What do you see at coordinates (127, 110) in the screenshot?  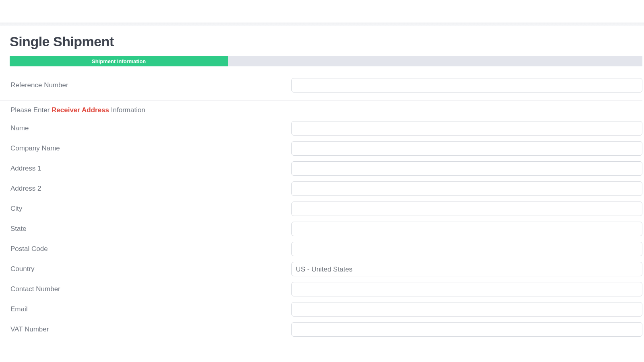 I see `prompt-suffix: Information` at bounding box center [127, 110].